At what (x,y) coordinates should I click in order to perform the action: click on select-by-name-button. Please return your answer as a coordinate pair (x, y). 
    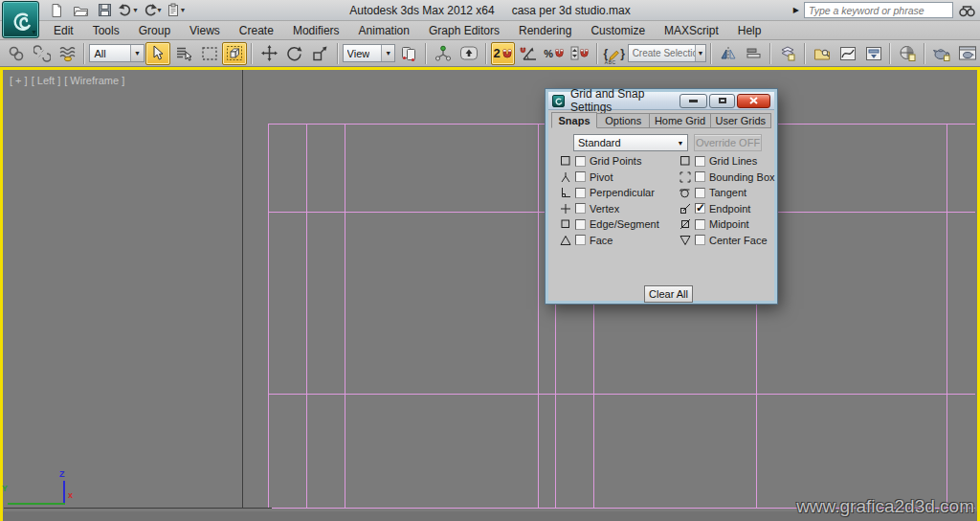
    Looking at the image, I should click on (184, 54).